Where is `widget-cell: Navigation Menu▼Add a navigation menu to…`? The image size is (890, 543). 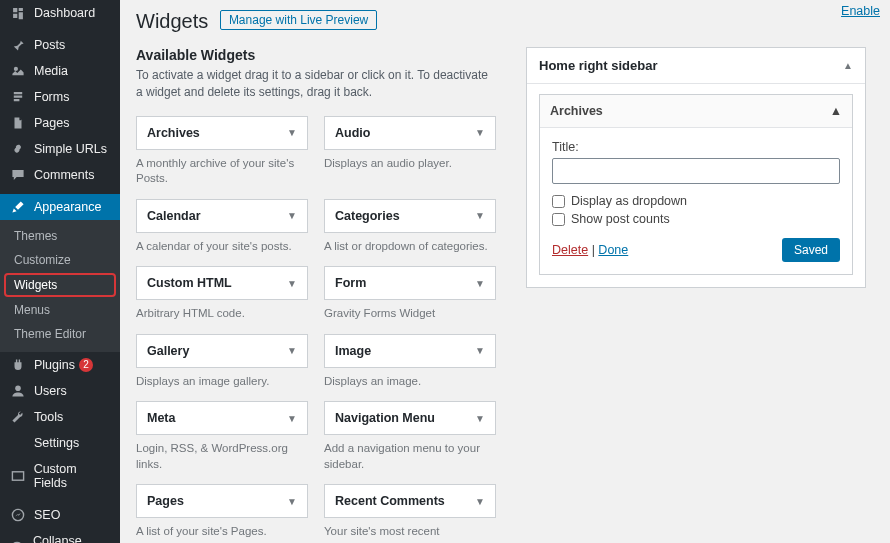 widget-cell: Navigation Menu▼Add a navigation menu to… is located at coordinates (410, 436).